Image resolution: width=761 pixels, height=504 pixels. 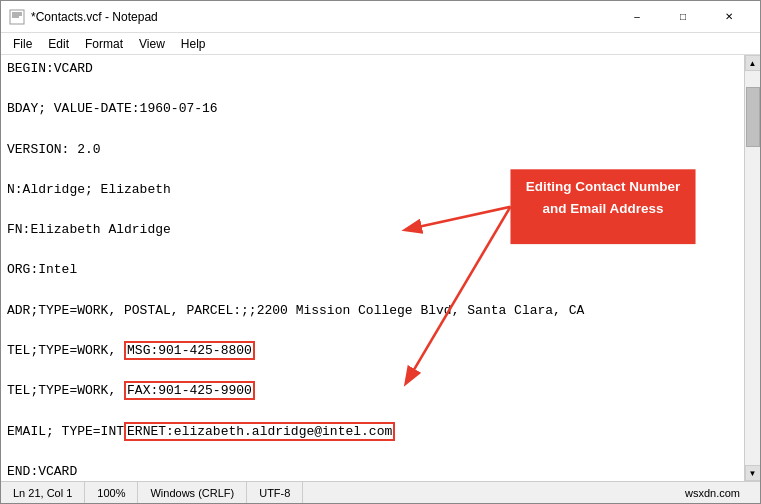 I want to click on menu-edit: Edit, so click(x=58, y=44).